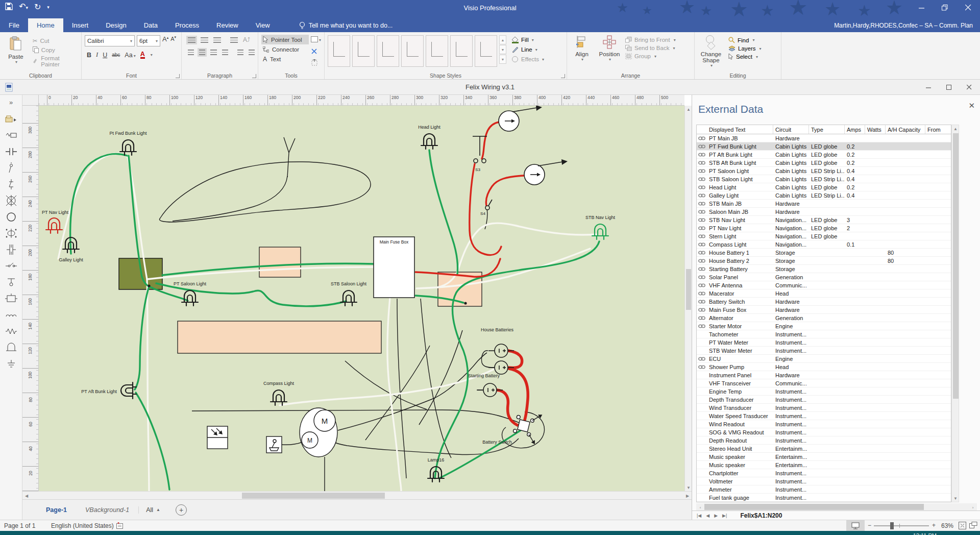 The height and width of the screenshot is (535, 980). I want to click on table-row: Ammeter Instrument..., so click(824, 490).